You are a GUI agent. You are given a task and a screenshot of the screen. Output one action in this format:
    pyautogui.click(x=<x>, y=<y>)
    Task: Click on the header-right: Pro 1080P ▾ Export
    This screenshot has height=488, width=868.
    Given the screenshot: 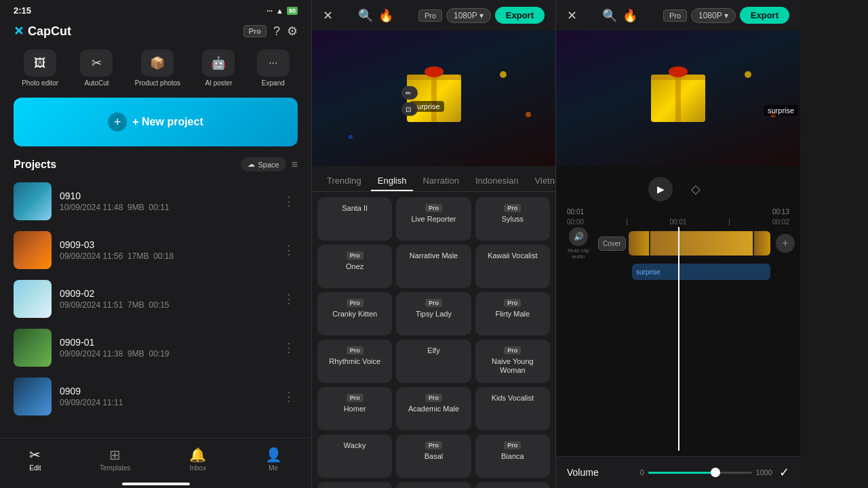 What is the action you would take?
    pyautogui.click(x=726, y=15)
    